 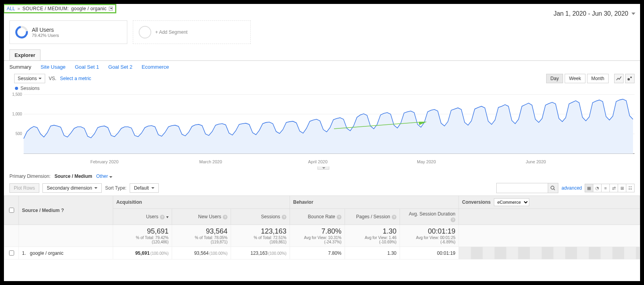 What do you see at coordinates (202, 217) in the screenshot?
I see `col-new-users: New Users?` at bounding box center [202, 217].